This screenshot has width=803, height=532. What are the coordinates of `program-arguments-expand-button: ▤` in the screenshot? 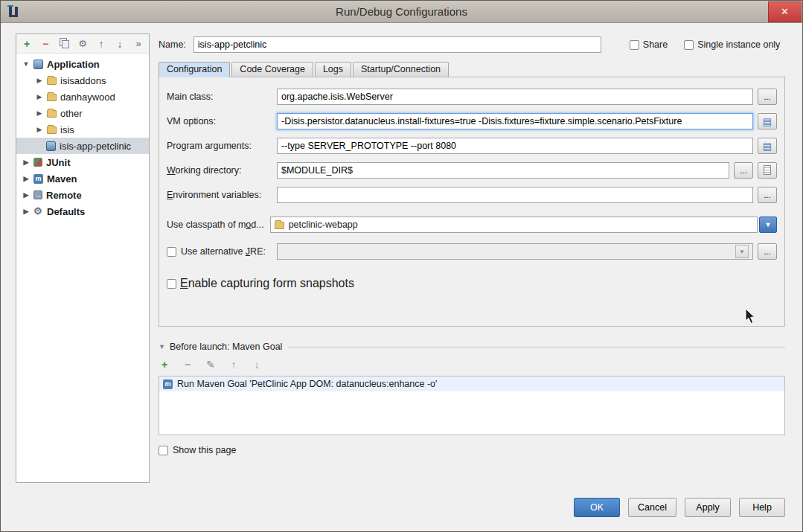 It's located at (767, 146).